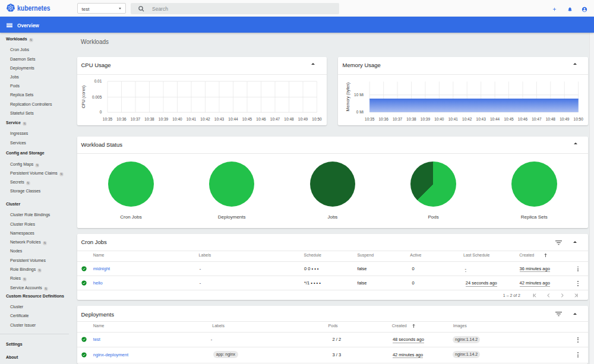 This screenshot has width=594, height=364. I want to click on svg-text: 0 Mi, so click(359, 112).